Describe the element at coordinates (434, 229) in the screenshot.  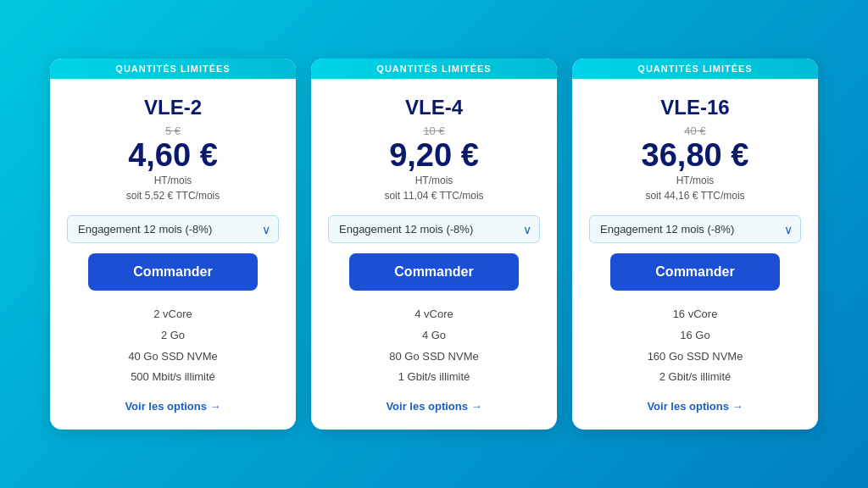
I see `engagement-select-1: Engagement 12 mois (-8%)` at that location.